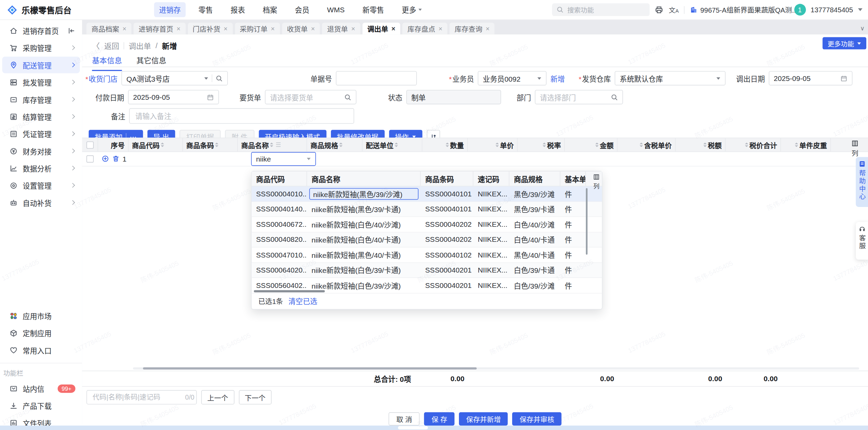 This screenshot has width=868, height=430. I want to click on popup-column-settings: 列, so click(596, 182).